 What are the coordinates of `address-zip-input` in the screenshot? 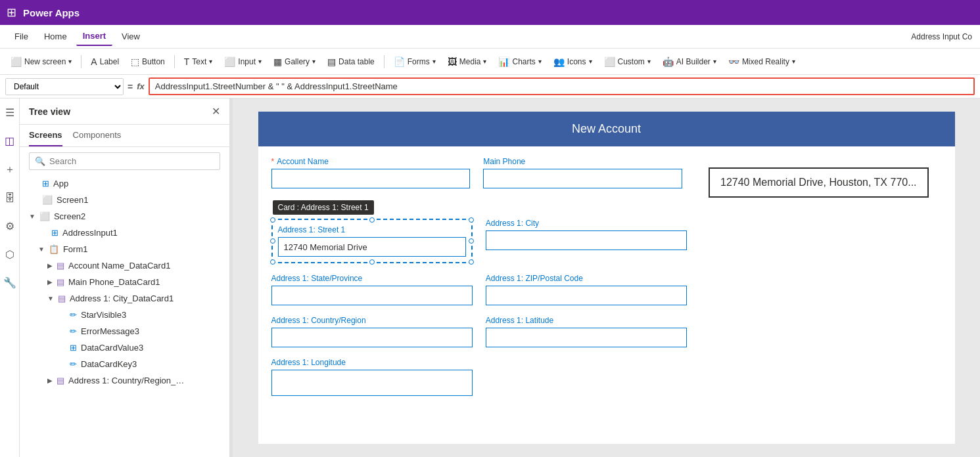 It's located at (586, 295).